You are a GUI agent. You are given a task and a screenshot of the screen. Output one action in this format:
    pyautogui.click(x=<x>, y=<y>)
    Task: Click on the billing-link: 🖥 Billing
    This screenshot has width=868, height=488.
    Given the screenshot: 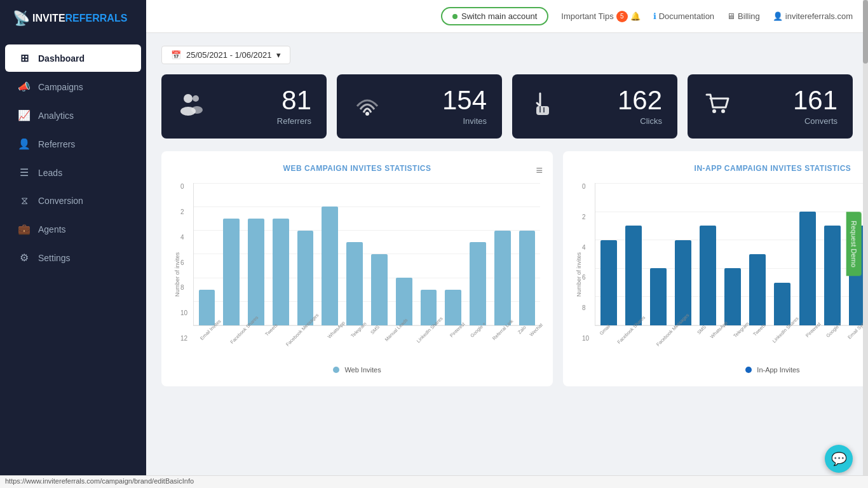 What is the action you would take?
    pyautogui.click(x=743, y=17)
    